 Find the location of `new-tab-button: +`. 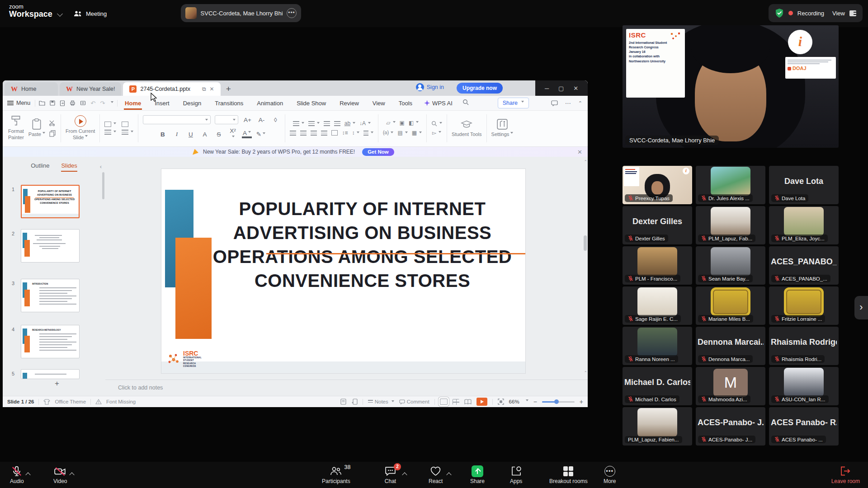

new-tab-button: + is located at coordinates (229, 89).